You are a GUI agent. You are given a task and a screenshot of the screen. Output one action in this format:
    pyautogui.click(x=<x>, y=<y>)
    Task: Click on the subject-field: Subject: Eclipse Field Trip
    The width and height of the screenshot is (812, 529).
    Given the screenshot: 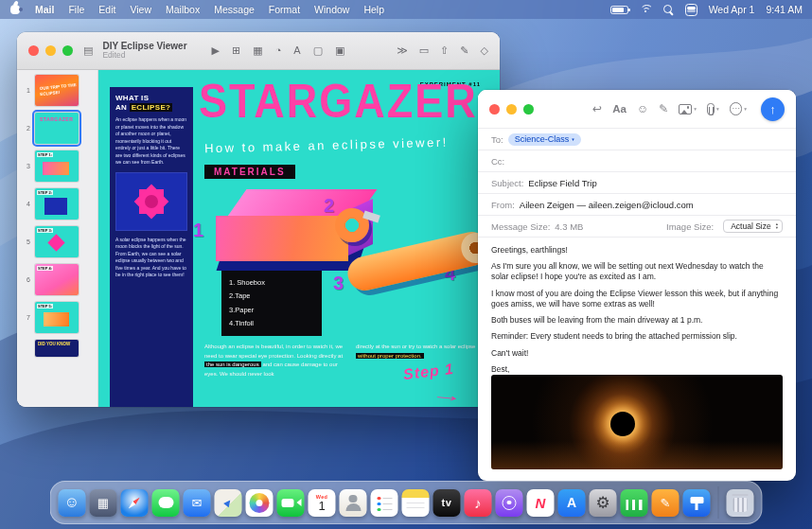 What is the action you would take?
    pyautogui.click(x=637, y=182)
    